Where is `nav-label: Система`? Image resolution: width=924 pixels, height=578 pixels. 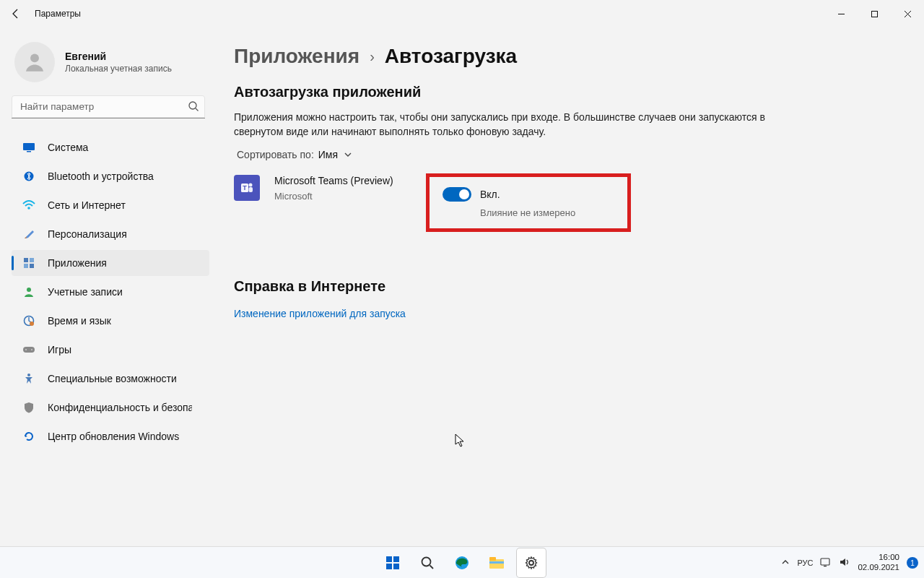 nav-label: Система is located at coordinates (68, 147).